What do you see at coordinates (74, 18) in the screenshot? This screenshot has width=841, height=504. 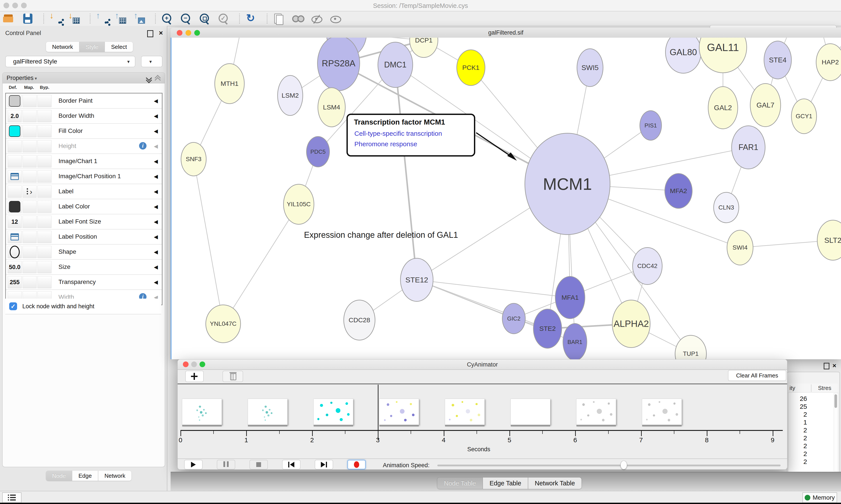 I see `import-table-icon` at bounding box center [74, 18].